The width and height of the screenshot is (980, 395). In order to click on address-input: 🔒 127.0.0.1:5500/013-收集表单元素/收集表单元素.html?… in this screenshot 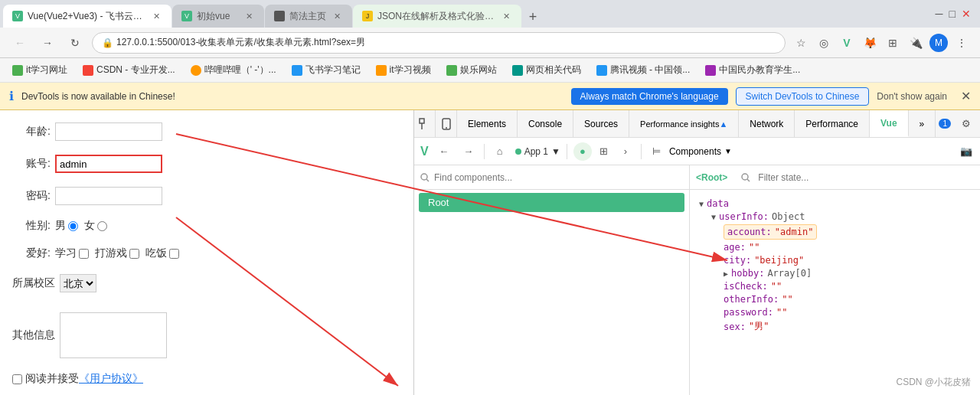, I will do `click(439, 43)`.